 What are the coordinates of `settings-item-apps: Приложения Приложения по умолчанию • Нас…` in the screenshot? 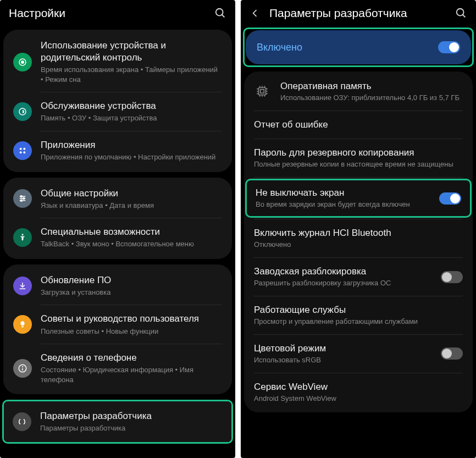 It's located at (118, 151).